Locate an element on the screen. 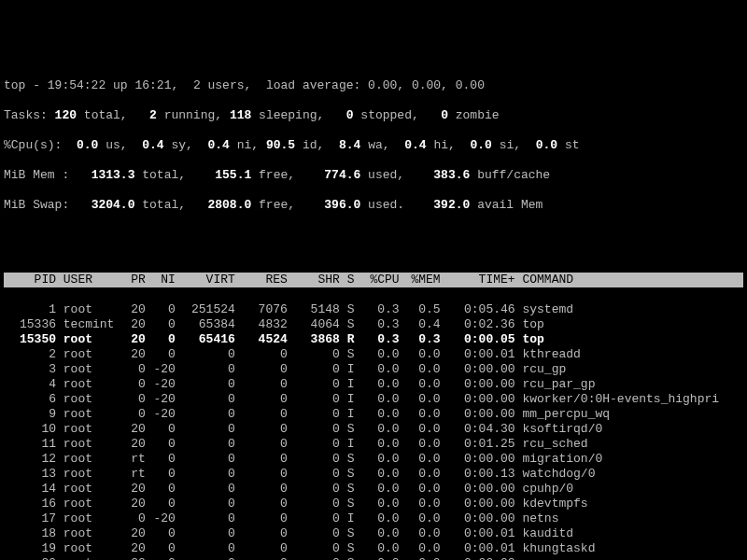 The height and width of the screenshot is (560, 747). cell-shr: 4064 is located at coordinates (314, 325).